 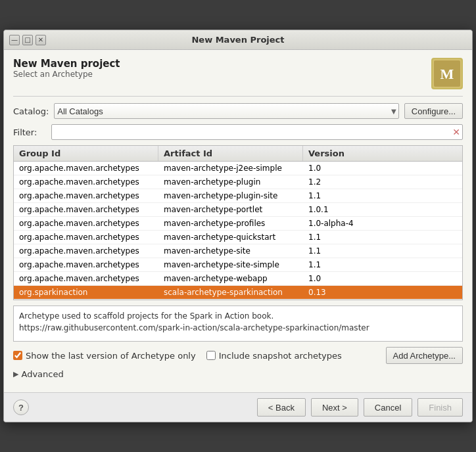 I want to click on window-controls: — □ ✕, so click(x=28, y=40).